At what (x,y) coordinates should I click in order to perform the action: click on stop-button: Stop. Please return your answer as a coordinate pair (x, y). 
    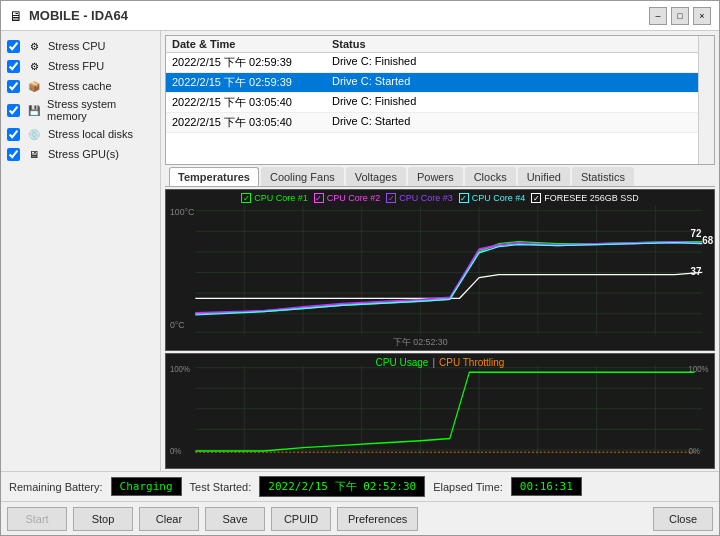
    Looking at the image, I should click on (103, 519).